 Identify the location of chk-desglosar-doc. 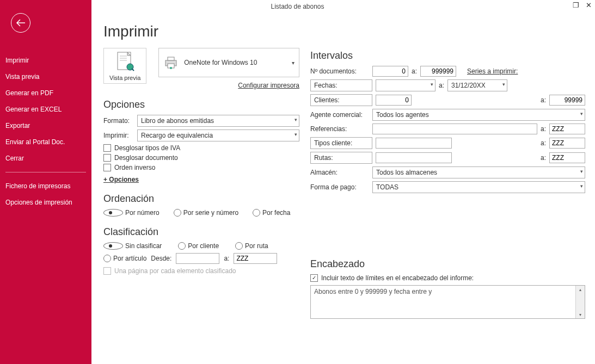
(107, 158).